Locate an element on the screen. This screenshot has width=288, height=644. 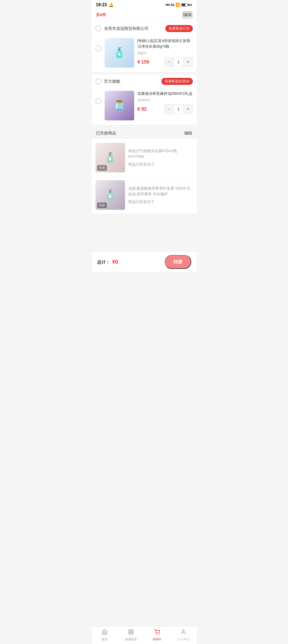
expired-badge-2: 失效 is located at coordinates (102, 205).